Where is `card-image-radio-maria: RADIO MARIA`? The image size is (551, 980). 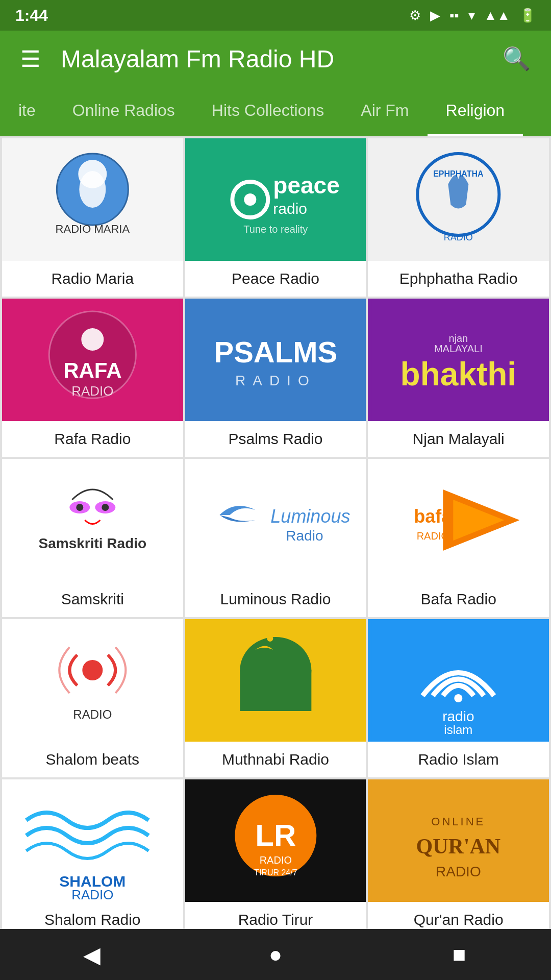
card-image-radio-maria: RADIO MARIA is located at coordinates (93, 200).